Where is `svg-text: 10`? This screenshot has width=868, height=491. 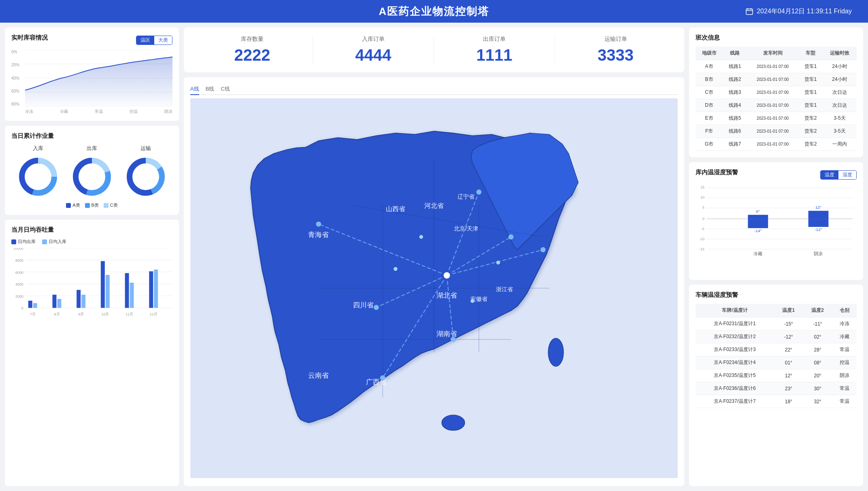
svg-text: 10 is located at coordinates (702, 197).